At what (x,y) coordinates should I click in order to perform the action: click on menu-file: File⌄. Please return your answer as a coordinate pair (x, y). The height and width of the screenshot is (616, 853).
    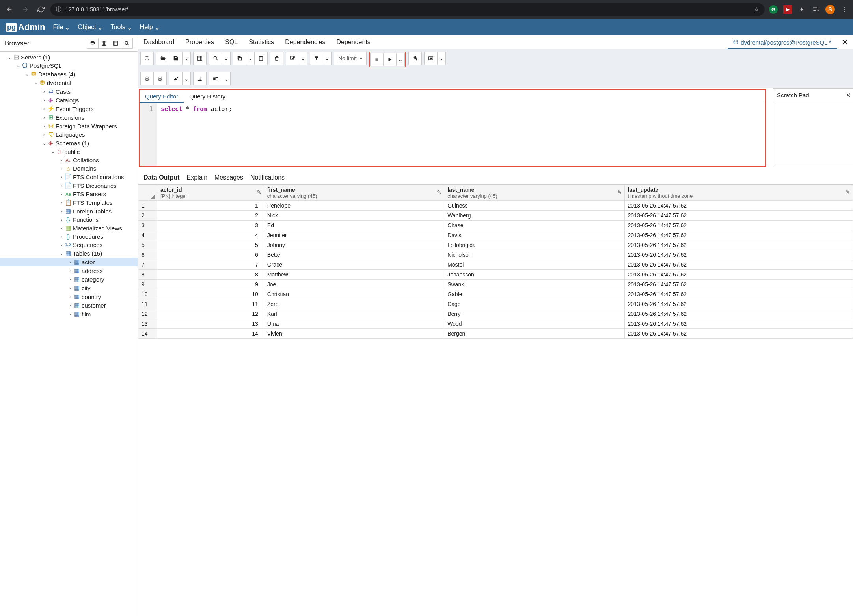
    Looking at the image, I should click on (61, 28).